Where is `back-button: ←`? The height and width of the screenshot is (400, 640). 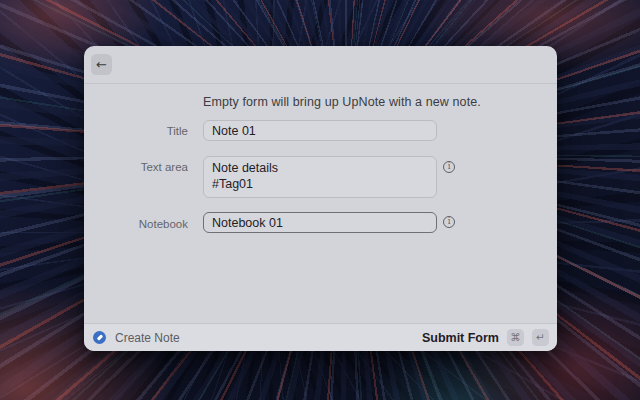
back-button: ← is located at coordinates (102, 64).